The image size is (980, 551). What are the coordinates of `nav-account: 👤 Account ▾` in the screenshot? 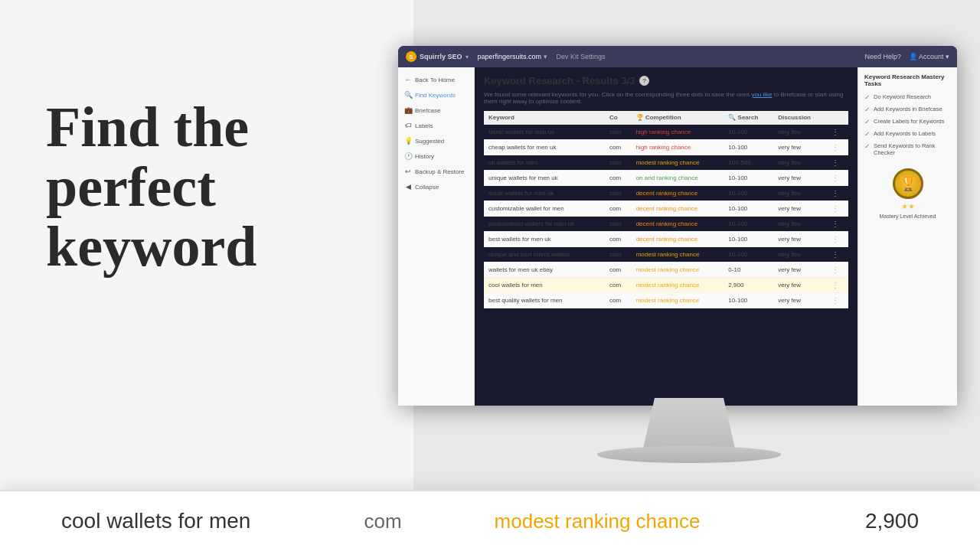 It's located at (929, 57).